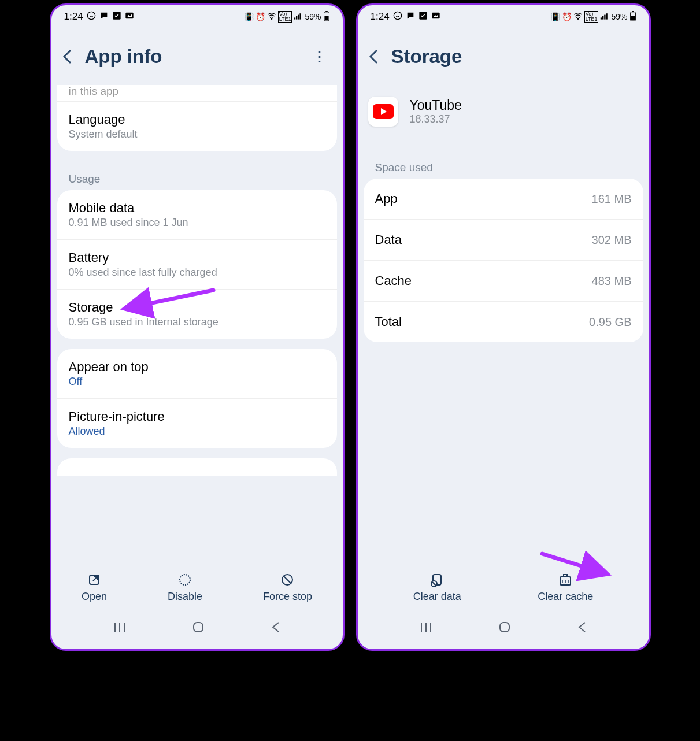 This screenshot has width=700, height=741. What do you see at coordinates (197, 381) in the screenshot?
I see `appearontop-value: Off` at bounding box center [197, 381].